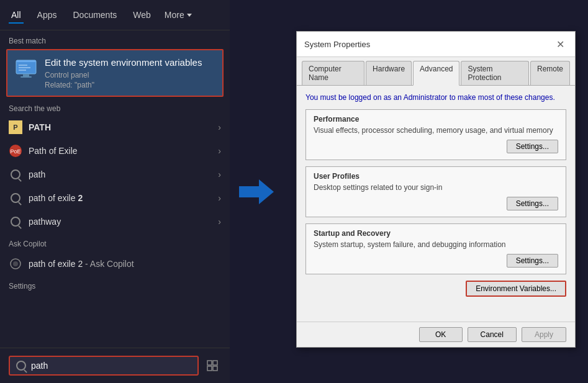  What do you see at coordinates (27, 174) in the screenshot?
I see `result-path-lower-left: path` at bounding box center [27, 174].